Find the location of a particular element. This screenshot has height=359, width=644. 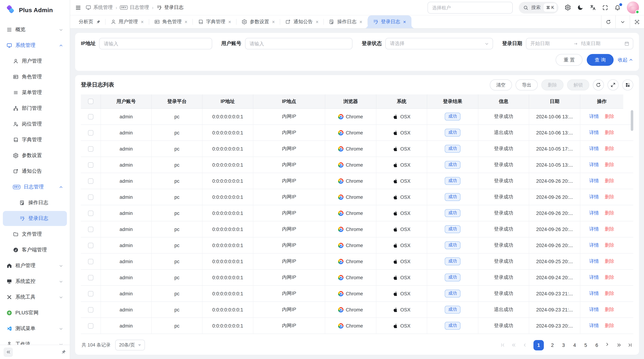

page-last-icon is located at coordinates (630, 345).